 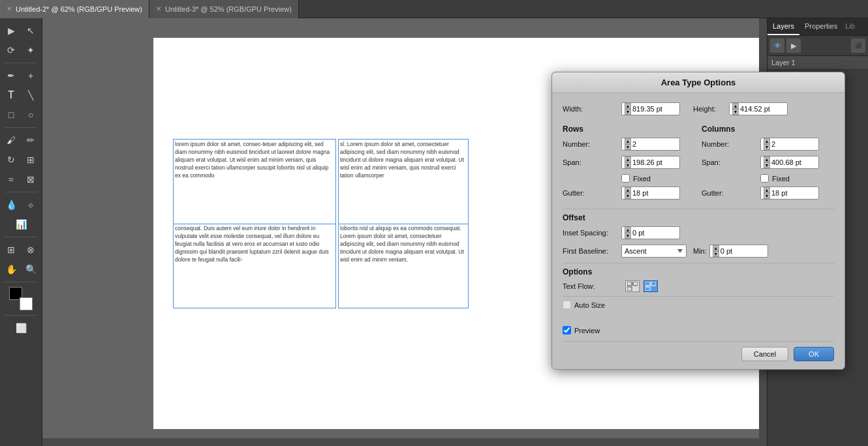 What do you see at coordinates (11, 95) in the screenshot?
I see `type-tool: T` at bounding box center [11, 95].